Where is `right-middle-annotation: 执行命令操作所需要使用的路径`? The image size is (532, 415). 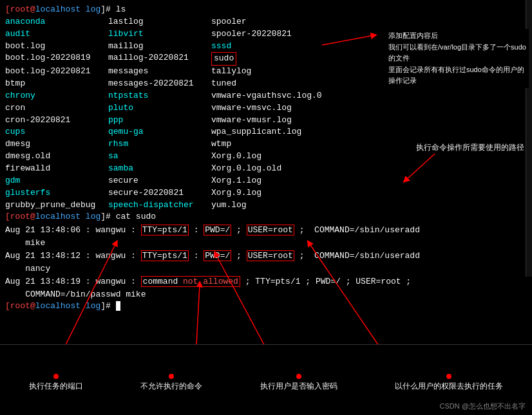 right-middle-annotation: 执行命令操作所需要使用的路径 is located at coordinates (470, 148).